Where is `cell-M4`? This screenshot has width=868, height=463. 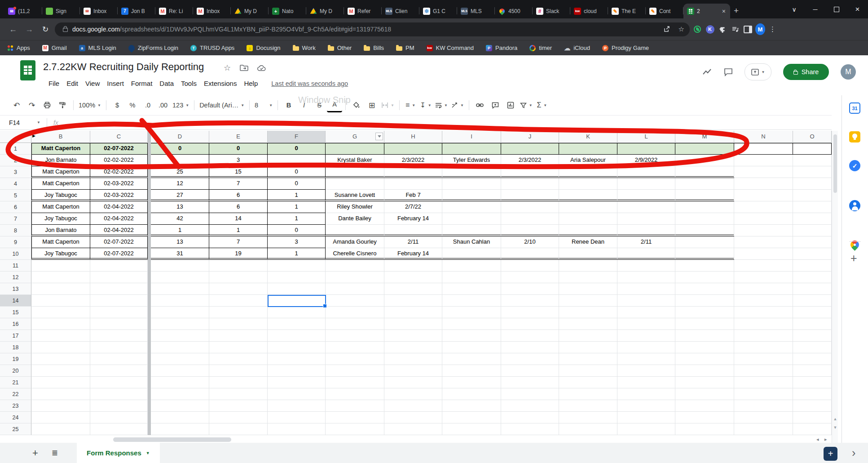
cell-M4 is located at coordinates (705, 184).